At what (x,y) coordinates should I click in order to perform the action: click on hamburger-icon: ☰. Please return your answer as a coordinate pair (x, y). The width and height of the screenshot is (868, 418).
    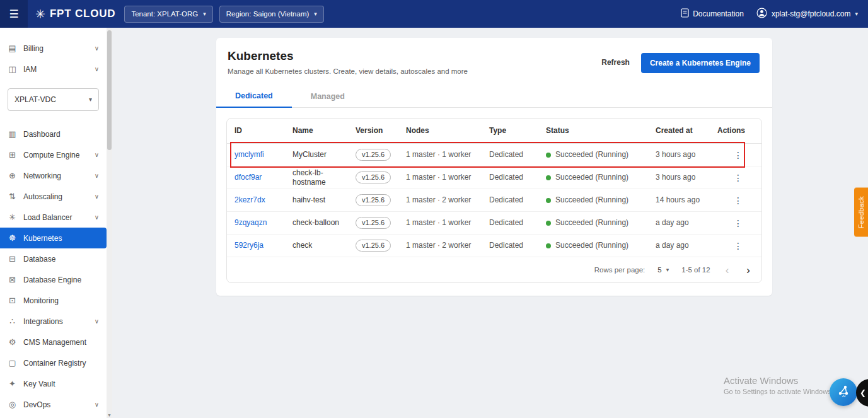
    Looking at the image, I should click on (14, 14).